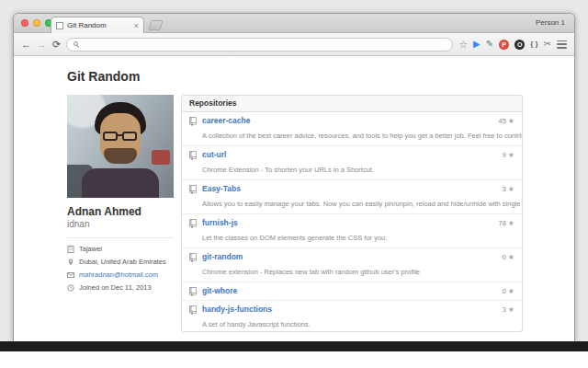 The width and height of the screenshot is (588, 368). I want to click on repo-description: Chrome extension - Replaces new tab with…, so click(311, 272).